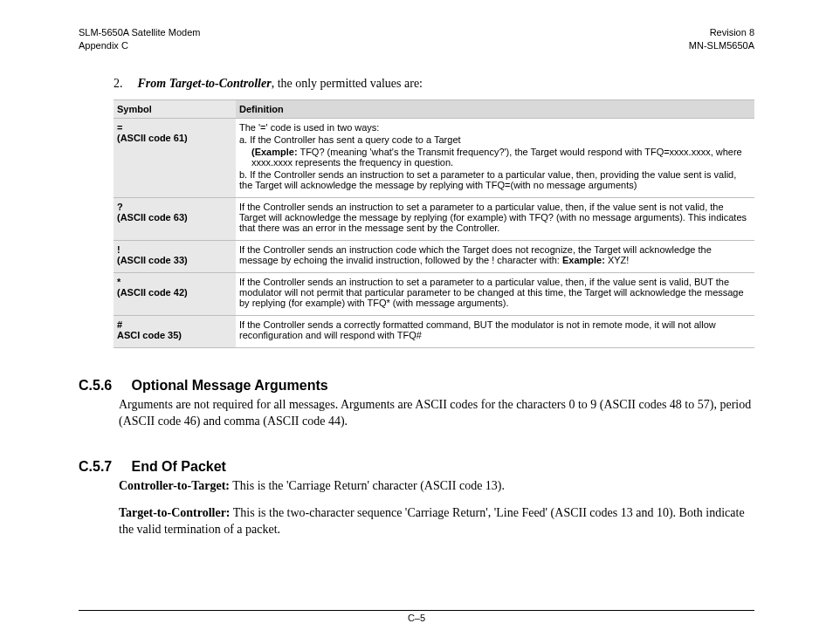 The width and height of the screenshot is (833, 644). Describe the element at coordinates (140, 45) in the screenshot. I see `header-left-line2: Appendix C` at that location.